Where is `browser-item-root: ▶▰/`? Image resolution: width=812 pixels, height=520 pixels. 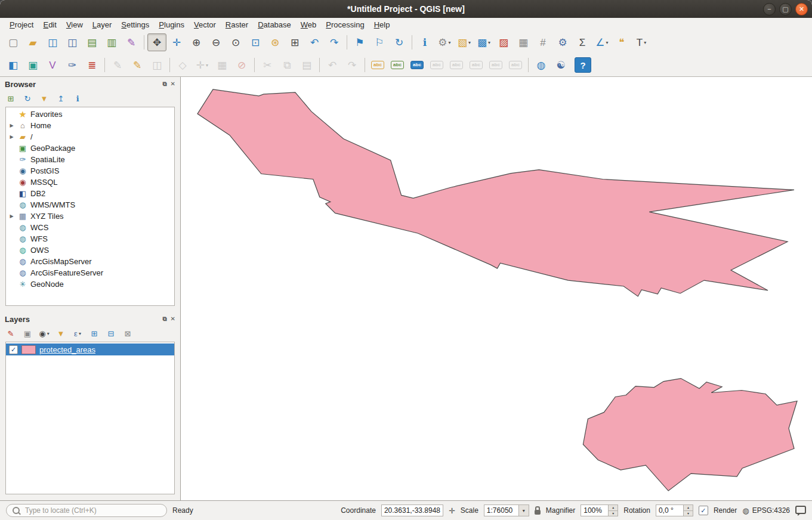
browser-item-root: ▶▰/ is located at coordinates (90, 137).